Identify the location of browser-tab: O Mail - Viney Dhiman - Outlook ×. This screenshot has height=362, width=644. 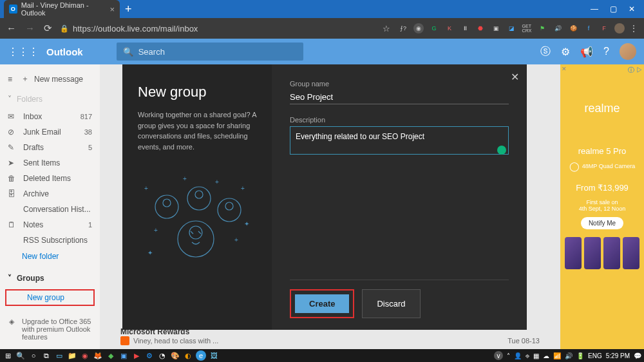
(62, 9).